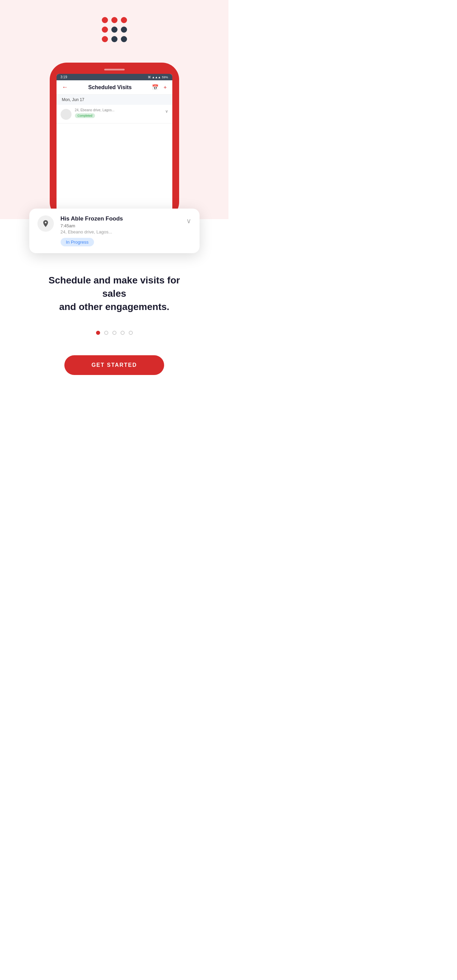 The image size is (457, 980). What do you see at coordinates (114, 100) in the screenshot?
I see `date-label: Mon, Jun 17` at bounding box center [114, 100].